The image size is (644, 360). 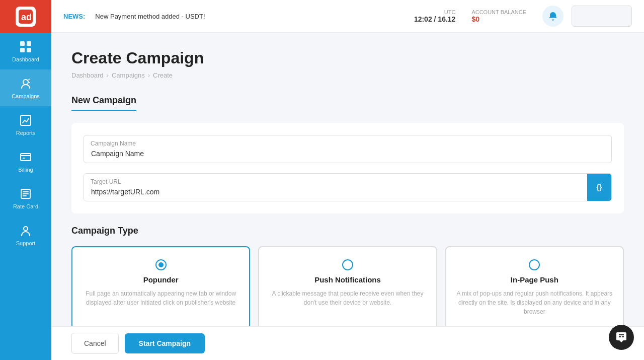 I want to click on breadcrumb-campaigns: Campaigns, so click(x=128, y=76).